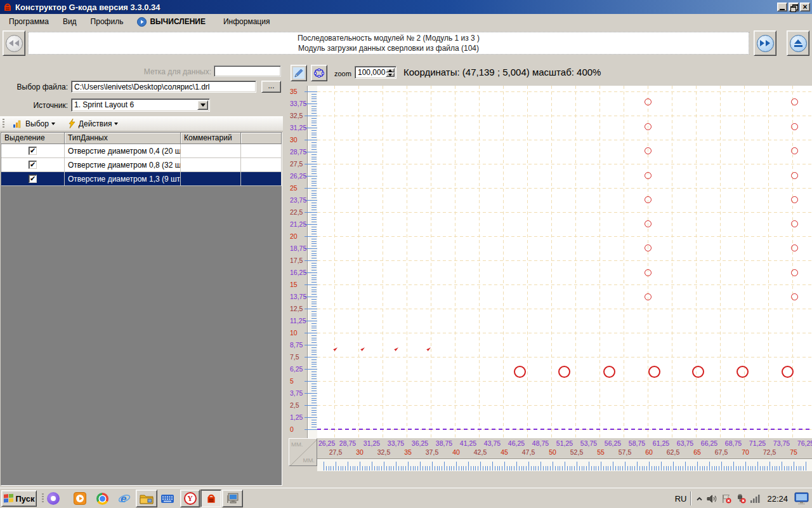 This screenshot has width=812, height=508. What do you see at coordinates (376, 72) in the screenshot?
I see `zoom-spinner: 100,000` at bounding box center [376, 72].